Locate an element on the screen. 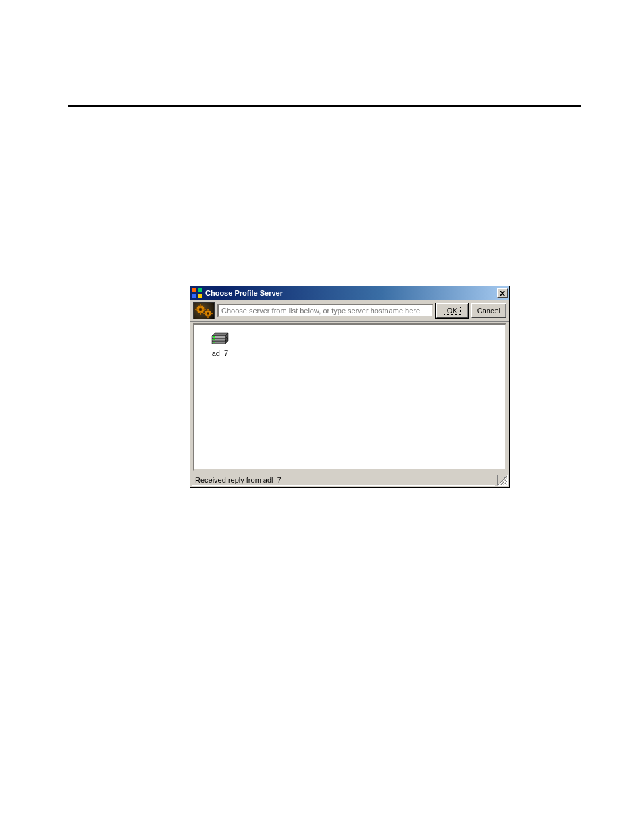 The image size is (644, 834). page-divider is located at coordinates (324, 106).